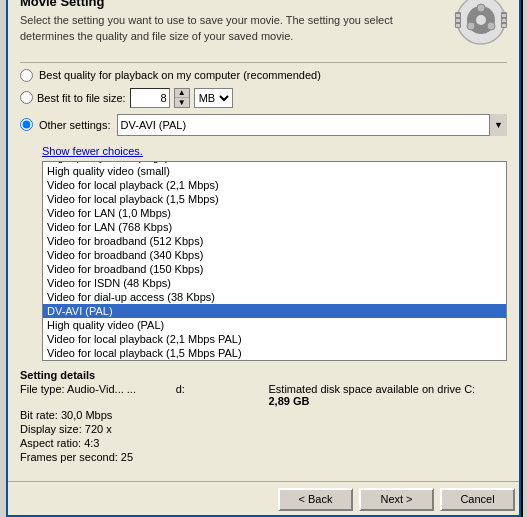 Image resolution: width=527 pixels, height=517 pixels. Describe the element at coordinates (140, 429) in the screenshot. I see `display-size-label: Display size: 720 x` at that location.